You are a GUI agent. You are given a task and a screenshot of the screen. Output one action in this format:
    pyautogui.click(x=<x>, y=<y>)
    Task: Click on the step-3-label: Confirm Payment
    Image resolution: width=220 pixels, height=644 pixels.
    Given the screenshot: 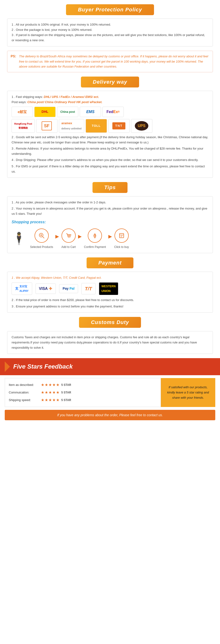 What is the action you would take?
    pyautogui.click(x=95, y=247)
    